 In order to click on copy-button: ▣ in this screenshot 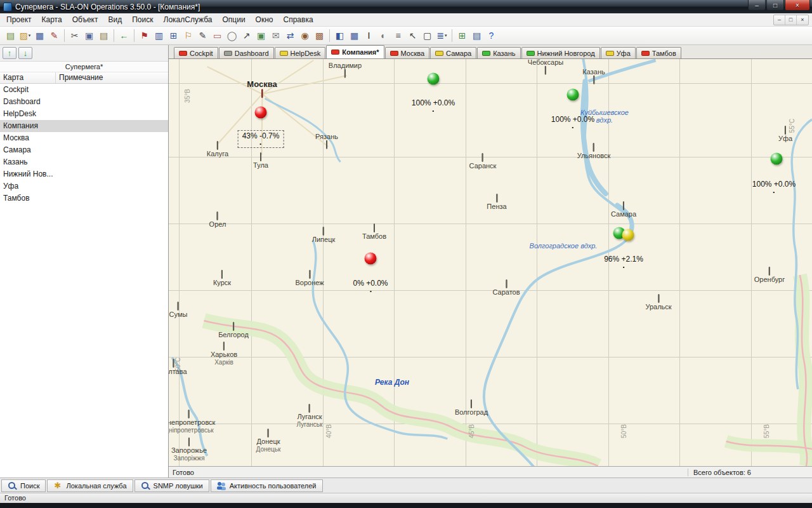, I will do `click(89, 36)`.